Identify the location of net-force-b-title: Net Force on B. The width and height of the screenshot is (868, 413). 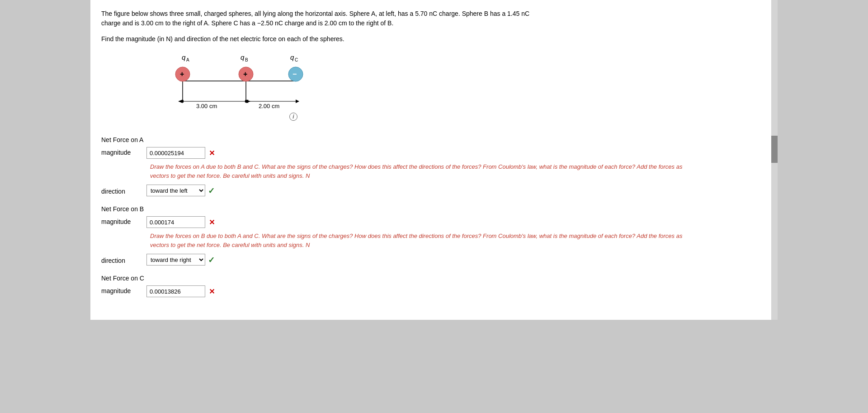
(434, 209).